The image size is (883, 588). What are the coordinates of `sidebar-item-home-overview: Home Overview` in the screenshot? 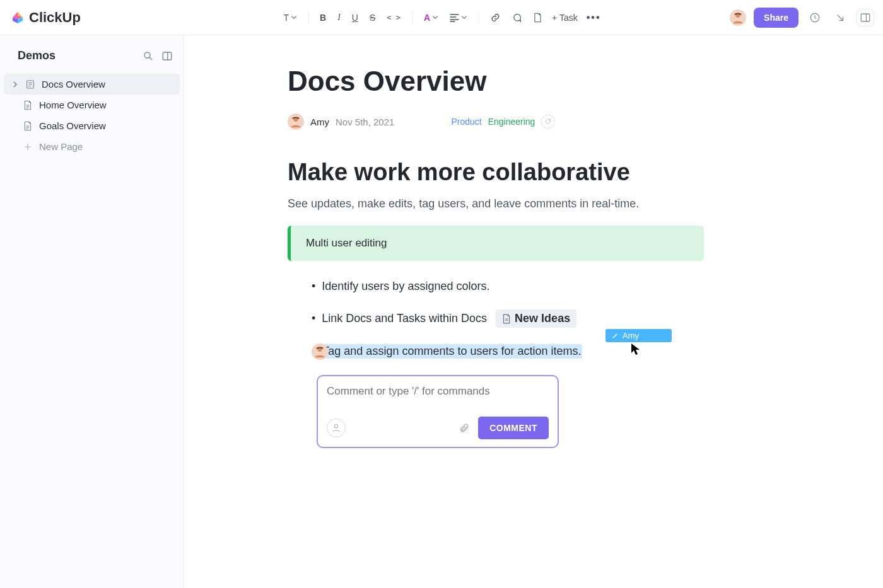 It's located at (92, 105).